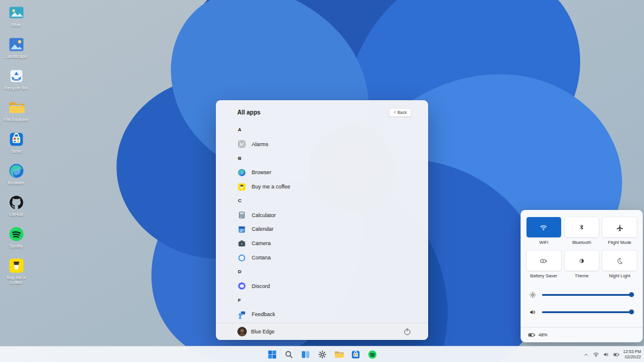 The width and height of the screenshot is (644, 362). I want to click on toggle-flight-mode, so click(620, 227).